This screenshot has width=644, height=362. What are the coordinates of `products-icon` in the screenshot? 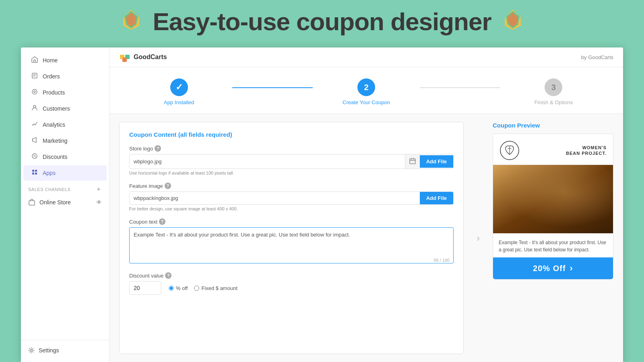 It's located at (35, 93).